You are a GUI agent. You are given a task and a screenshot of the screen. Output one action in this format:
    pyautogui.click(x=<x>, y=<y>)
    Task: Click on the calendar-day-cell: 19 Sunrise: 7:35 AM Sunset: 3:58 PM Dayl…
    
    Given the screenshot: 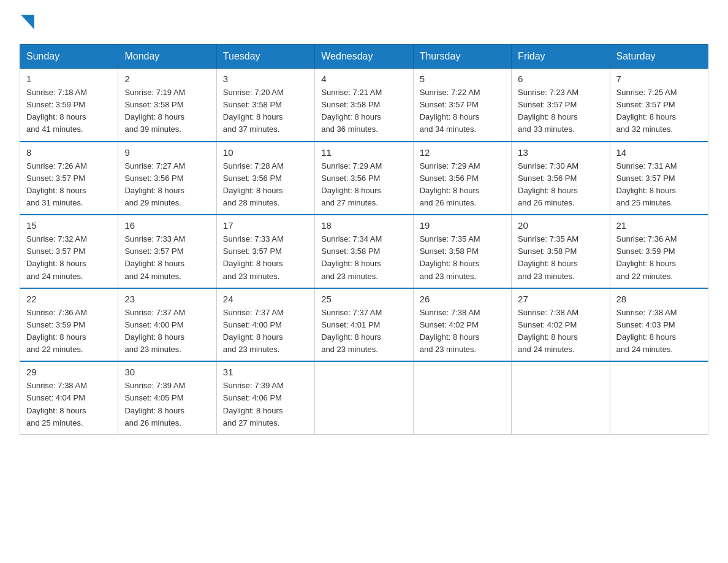 What is the action you would take?
    pyautogui.click(x=462, y=251)
    